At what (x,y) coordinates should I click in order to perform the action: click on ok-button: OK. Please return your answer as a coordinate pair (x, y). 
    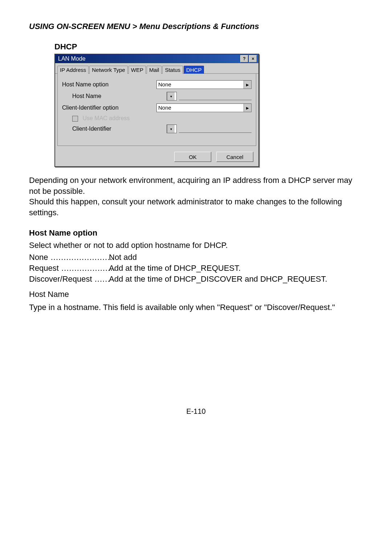
    Looking at the image, I should click on (193, 157).